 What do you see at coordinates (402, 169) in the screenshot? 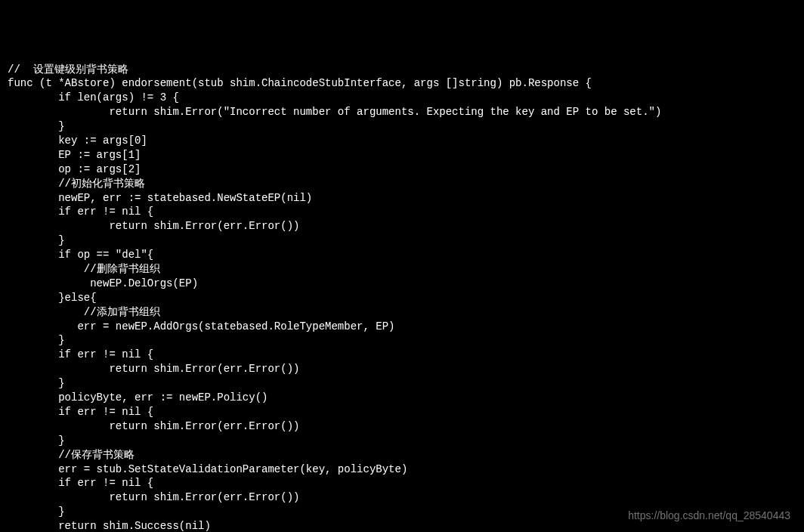
I see `code-line: op := args[2]` at bounding box center [402, 169].